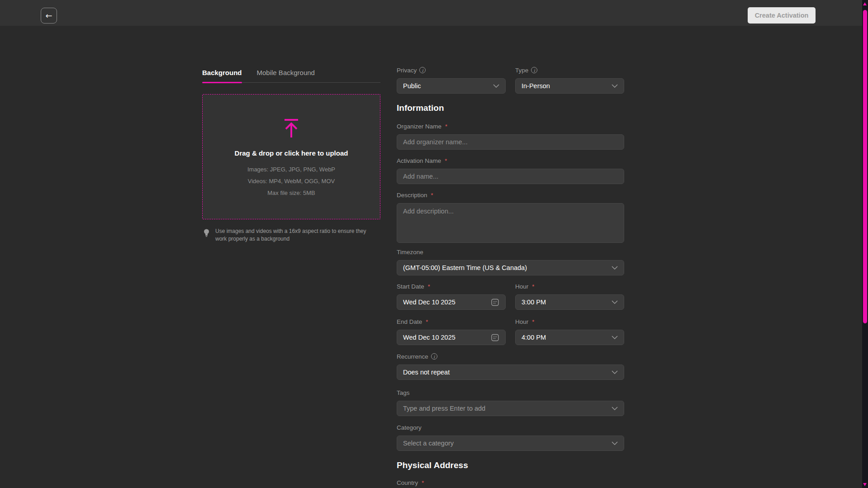  Describe the element at coordinates (510, 483) in the screenshot. I see `country-label: Country *` at that location.